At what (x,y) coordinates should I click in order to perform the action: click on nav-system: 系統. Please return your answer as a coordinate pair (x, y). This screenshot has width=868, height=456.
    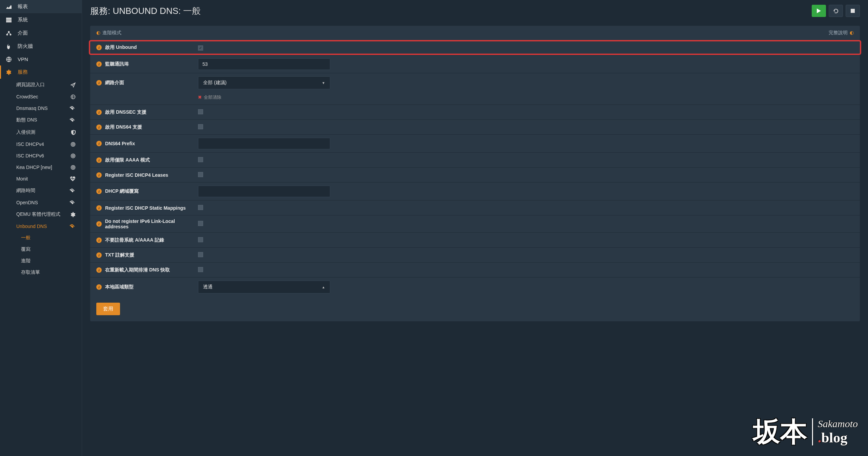
    Looking at the image, I should click on (41, 20).